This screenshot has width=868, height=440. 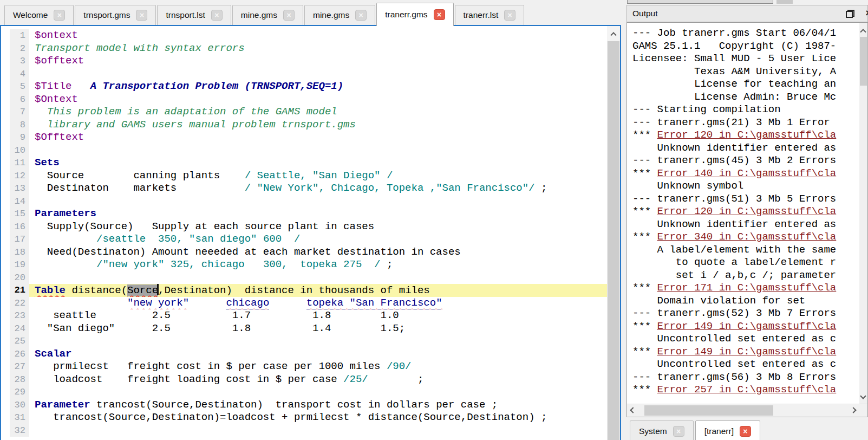 I want to click on undock-icon, so click(x=850, y=14).